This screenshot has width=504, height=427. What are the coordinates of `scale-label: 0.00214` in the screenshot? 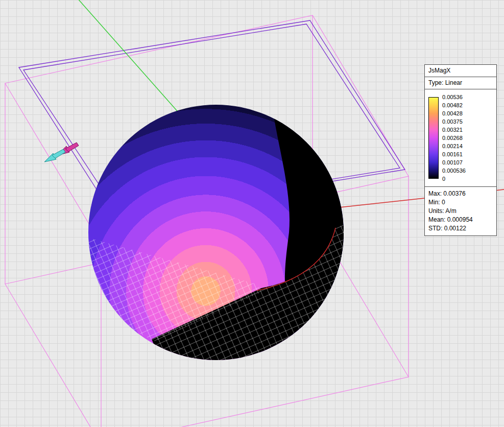 It's located at (454, 146).